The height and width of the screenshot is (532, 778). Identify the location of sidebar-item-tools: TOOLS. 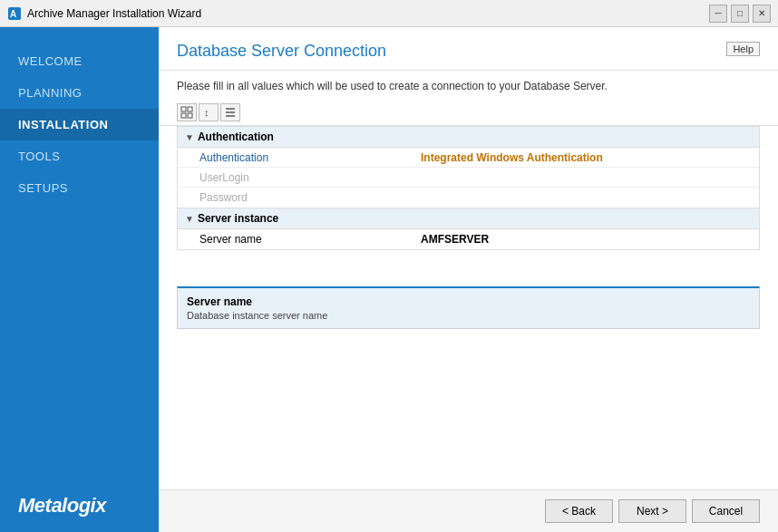
(80, 156).